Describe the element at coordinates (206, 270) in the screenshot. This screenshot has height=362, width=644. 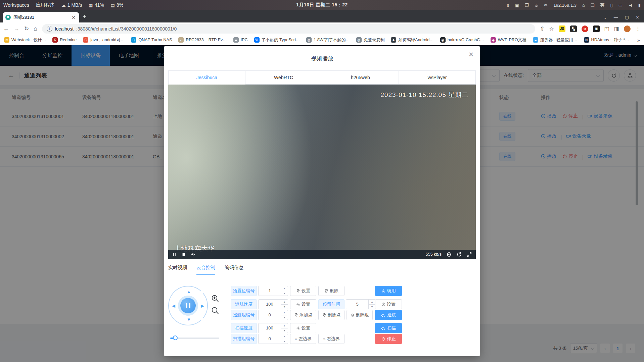
I see `tab-ptz-control: 云台控制` at that location.